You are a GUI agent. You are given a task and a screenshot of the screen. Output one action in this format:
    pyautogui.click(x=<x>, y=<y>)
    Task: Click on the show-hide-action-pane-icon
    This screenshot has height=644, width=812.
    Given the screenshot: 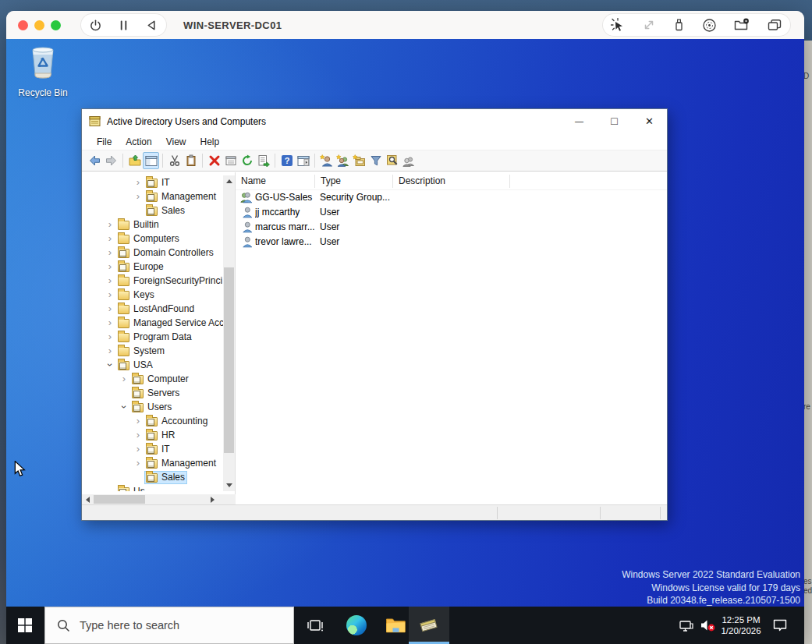 What is the action you would take?
    pyautogui.click(x=303, y=161)
    